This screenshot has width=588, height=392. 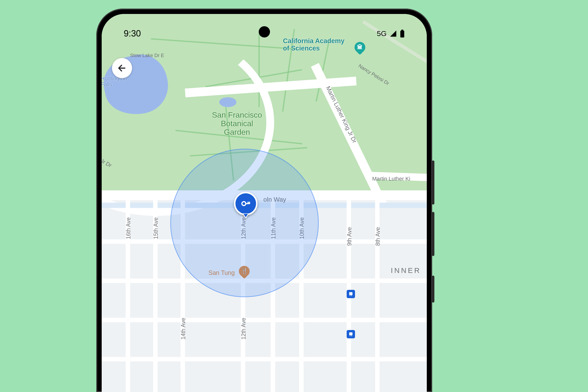 What do you see at coordinates (128, 228) in the screenshot?
I see `ave16-label: 16th Ave` at bounding box center [128, 228].